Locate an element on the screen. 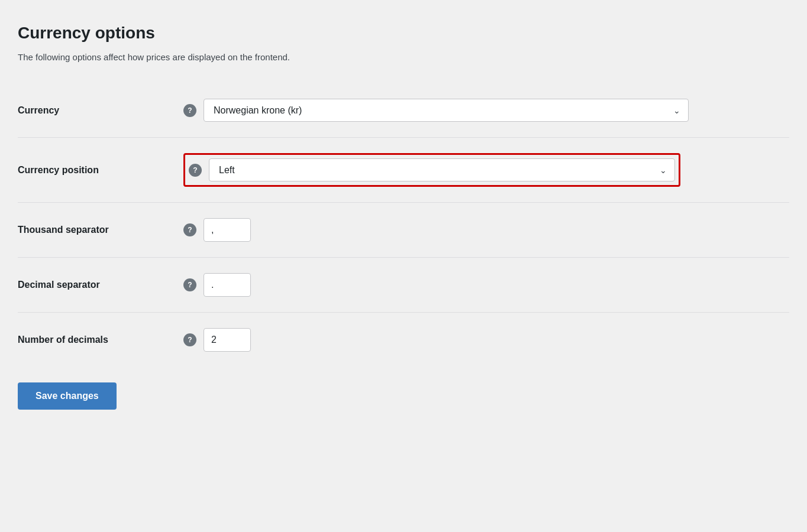  currency-position-select: Left Right Left with space Right with sp… is located at coordinates (442, 170).